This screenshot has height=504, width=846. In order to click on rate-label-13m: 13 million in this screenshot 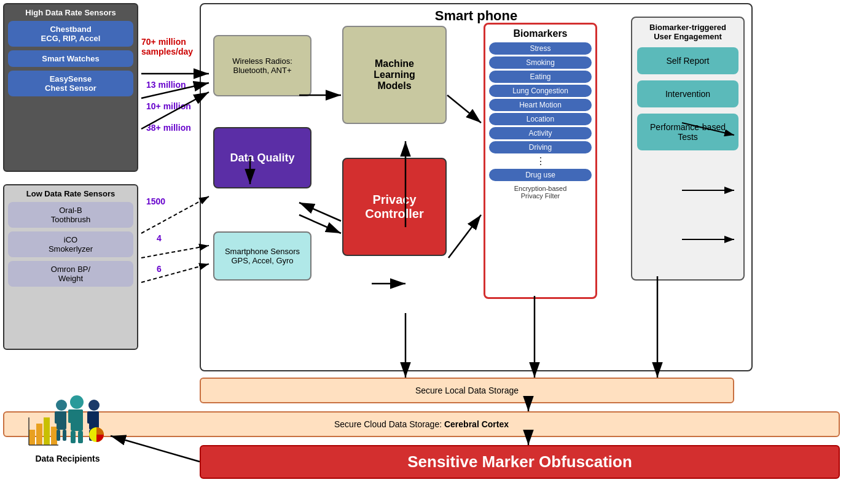, I will do `click(166, 85)`.